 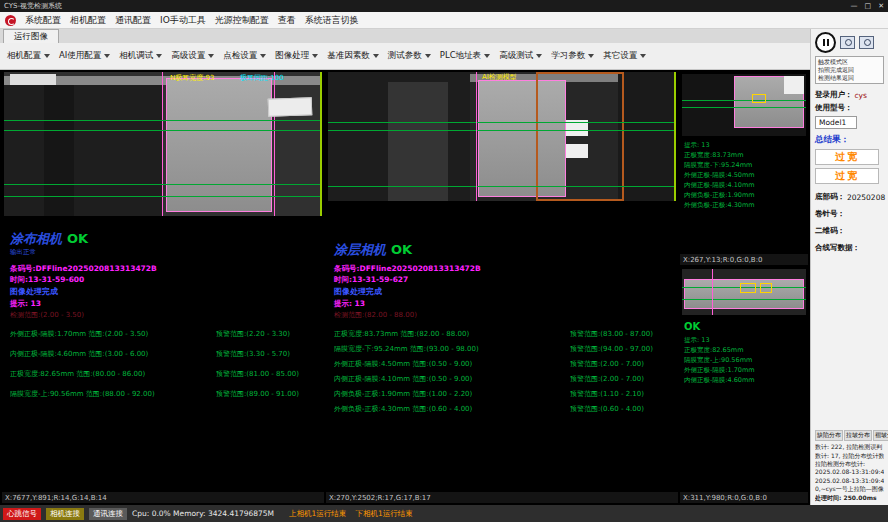 I want to click on toolbar-btn-label: 测试参数, so click(x=405, y=56).